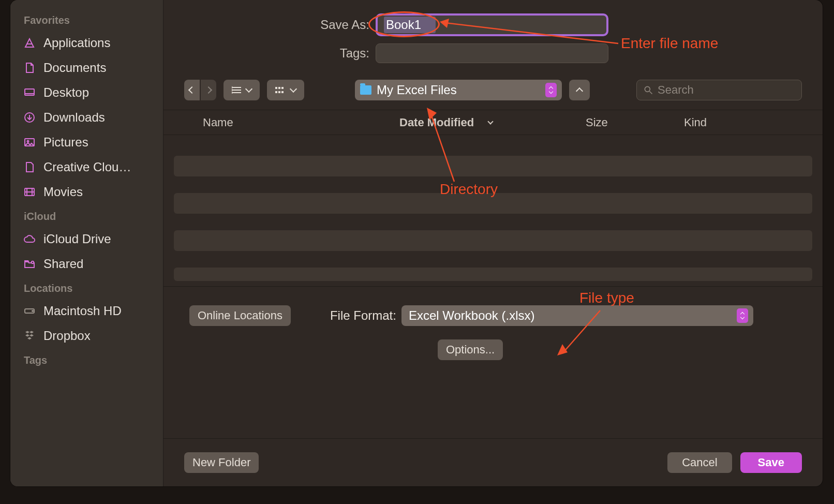 This screenshot has height=504, width=834. Describe the element at coordinates (88, 311) in the screenshot. I see `sidebar-item-macintosh-hd: Macintosh HD` at that location.